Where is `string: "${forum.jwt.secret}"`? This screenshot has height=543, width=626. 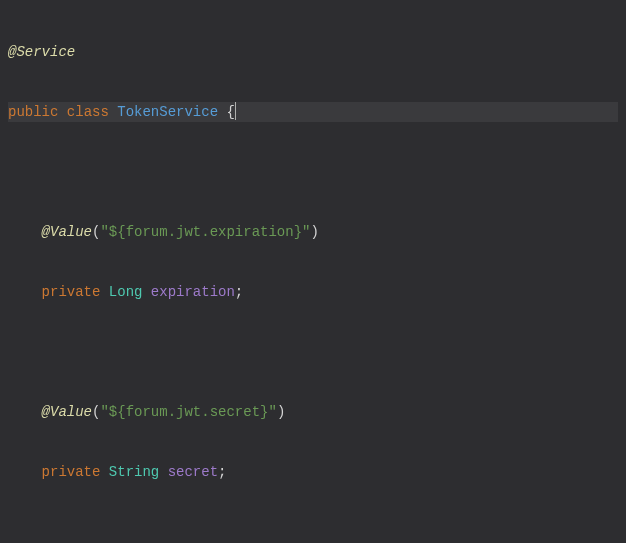 string: "${forum.jwt.secret}" is located at coordinates (188, 412).